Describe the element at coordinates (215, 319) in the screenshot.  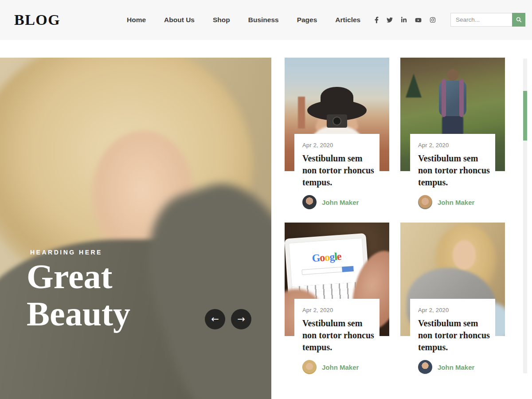
I see `carousel-prev-button: ←` at that location.